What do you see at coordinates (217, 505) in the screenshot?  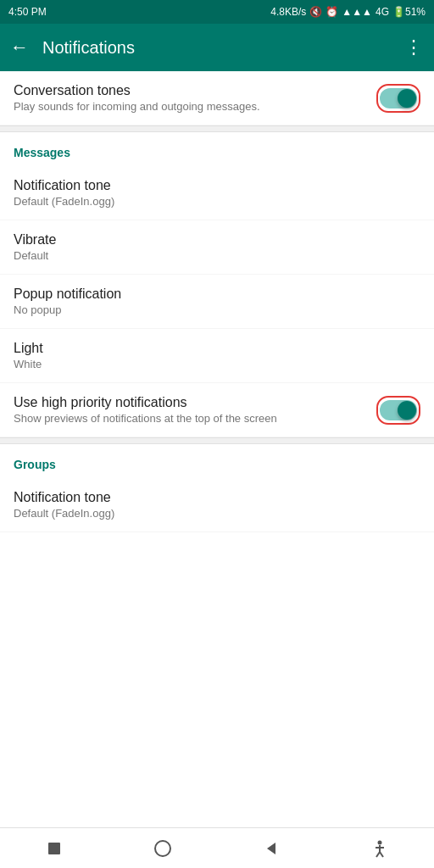 I see `groups-notification-tone-item: Notification tone Default (FadeIn.ogg)` at bounding box center [217, 505].